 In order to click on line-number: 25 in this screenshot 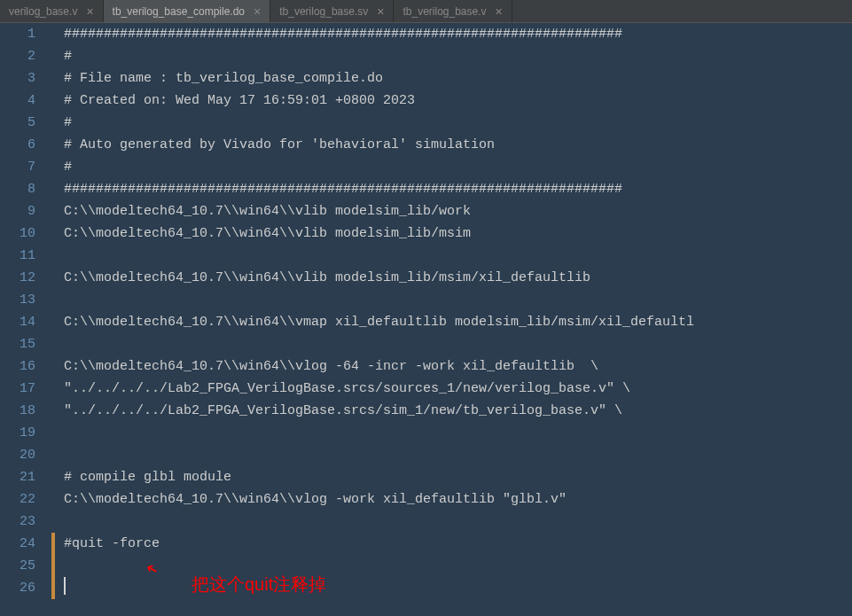, I will do `click(18, 565)`.